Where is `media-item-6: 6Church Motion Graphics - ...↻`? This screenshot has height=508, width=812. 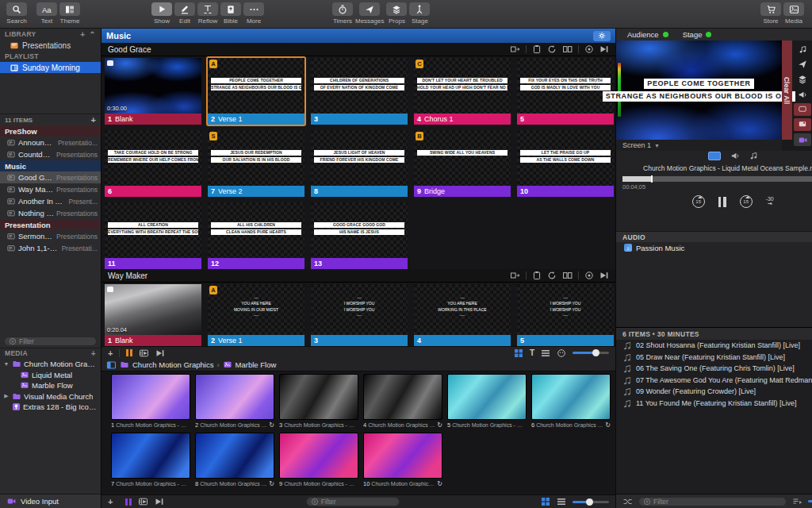
media-item-6: 6Church Motion Graphics - ...↻ is located at coordinates (571, 402).